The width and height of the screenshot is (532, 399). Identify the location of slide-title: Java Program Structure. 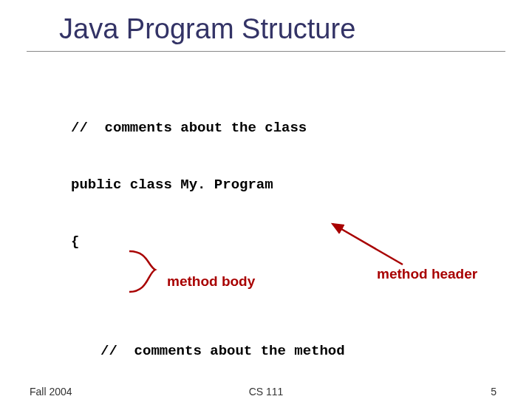
(266, 26).